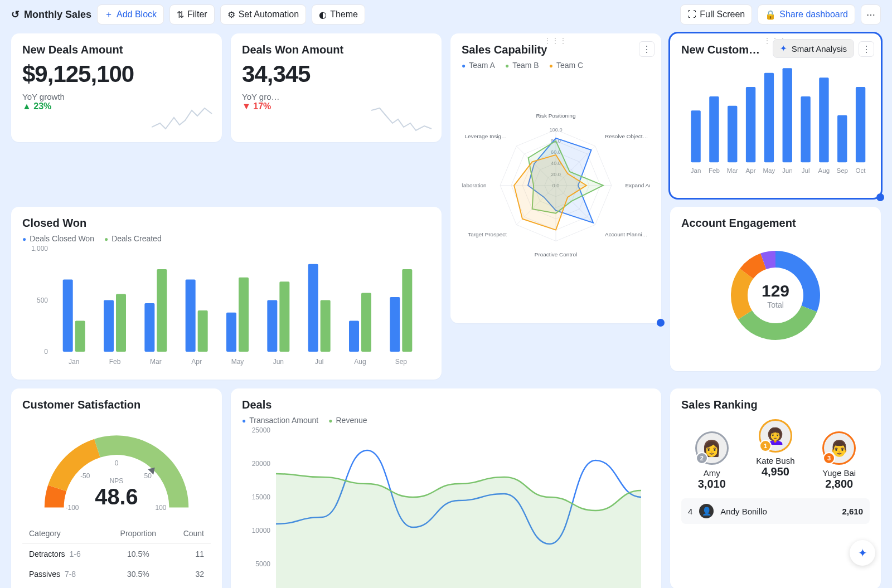 Image resolution: width=892 pixels, height=588 pixels. What do you see at coordinates (446, 14) in the screenshot?
I see `toolbar: ↺ Monthly Sales ＋Add Block ⇅Filter ⚙Set …` at bounding box center [446, 14].